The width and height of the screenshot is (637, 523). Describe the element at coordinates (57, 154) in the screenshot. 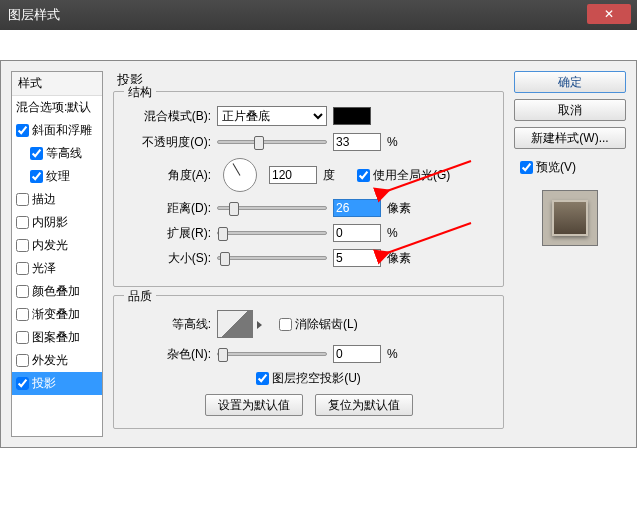

I see `style-item-contour: 等高线` at that location.